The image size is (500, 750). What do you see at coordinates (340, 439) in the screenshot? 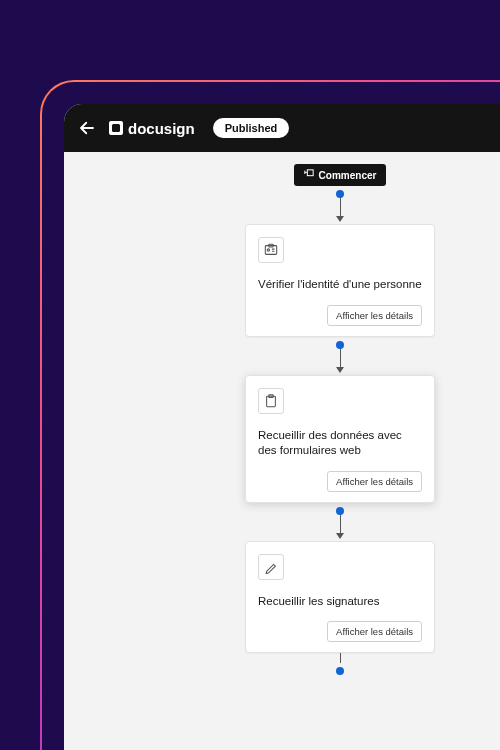
I see `workflow-step-card: Recueillir des données avec des formulai…` at bounding box center [340, 439].